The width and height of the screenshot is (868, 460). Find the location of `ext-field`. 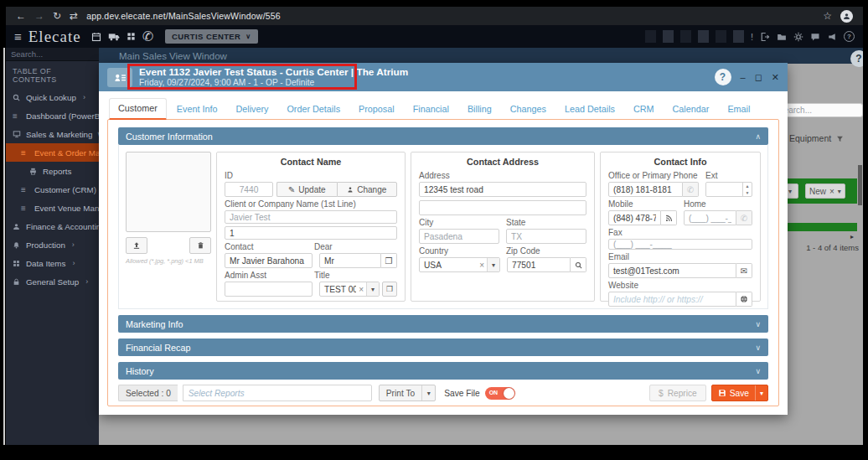

ext-field is located at coordinates (724, 189).